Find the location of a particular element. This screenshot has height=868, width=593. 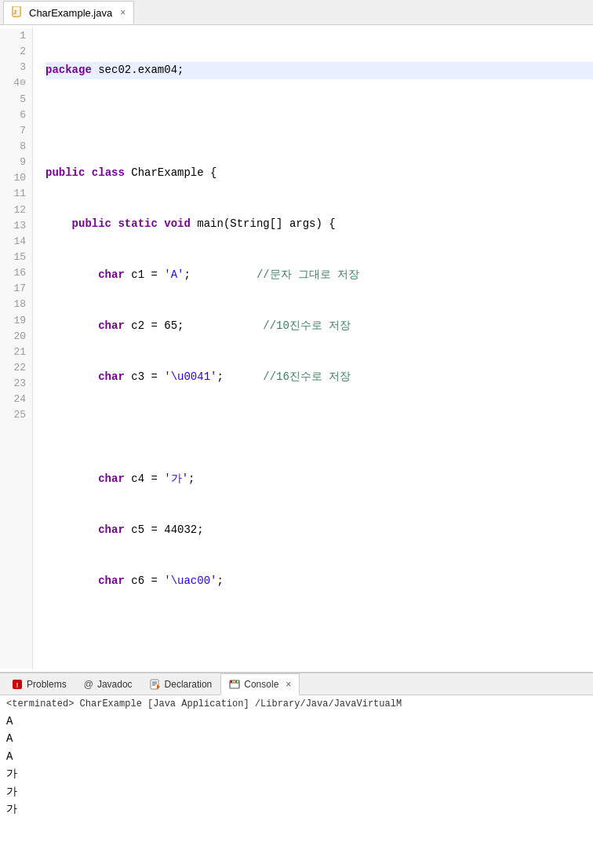

ln-16: 16 is located at coordinates (14, 273).